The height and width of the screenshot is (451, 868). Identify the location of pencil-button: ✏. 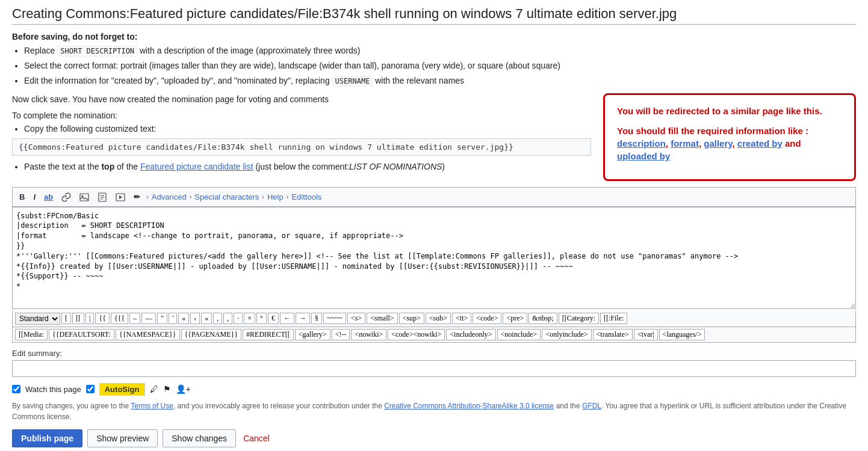
(137, 197).